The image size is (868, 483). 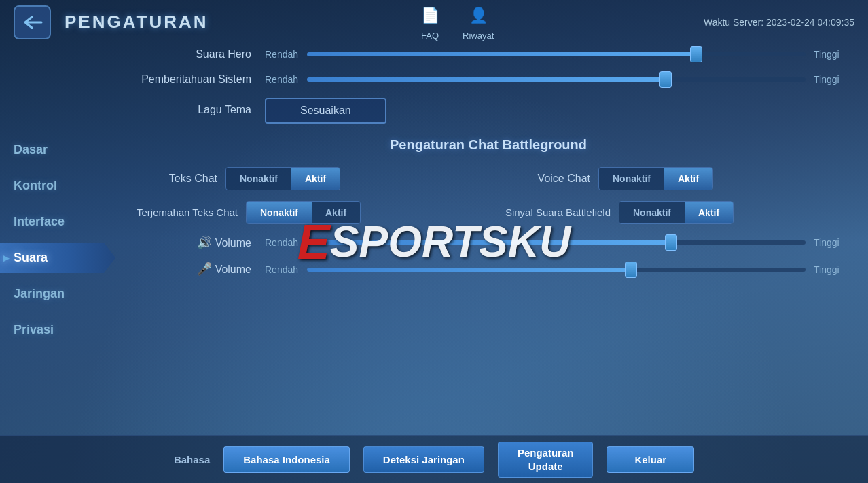 I want to click on faq-nav: 📄 FAQ, so click(x=430, y=22).